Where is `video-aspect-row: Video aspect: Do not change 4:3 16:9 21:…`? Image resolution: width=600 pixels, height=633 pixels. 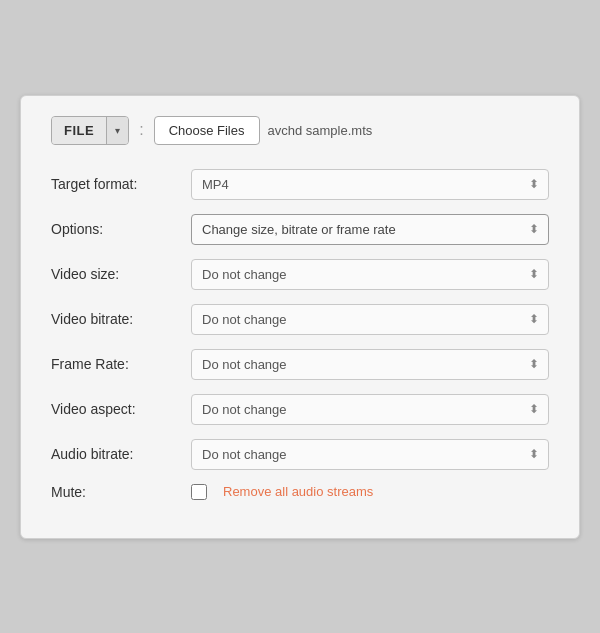 video-aspect-row: Video aspect: Do not change 4:3 16:9 21:… is located at coordinates (300, 410).